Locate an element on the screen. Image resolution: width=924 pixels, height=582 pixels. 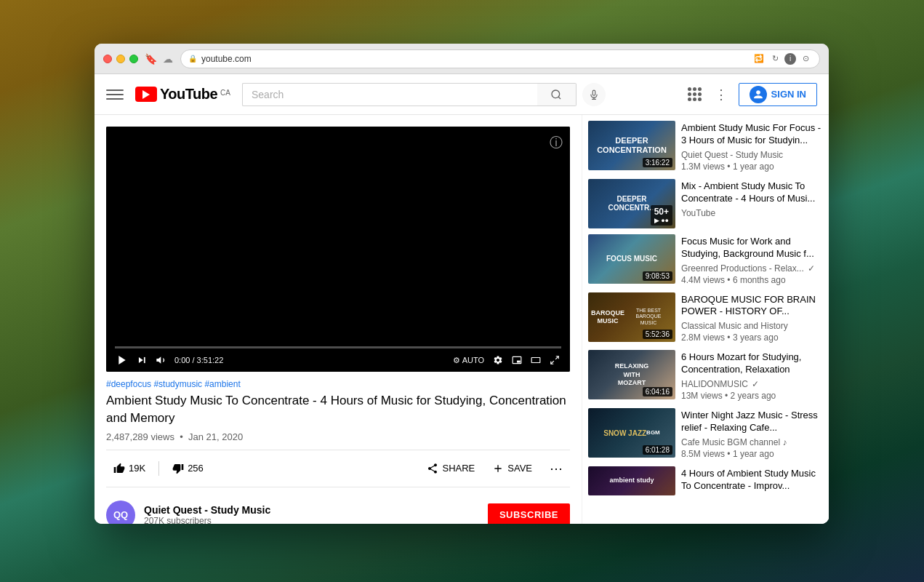
play-button is located at coordinates (122, 360).